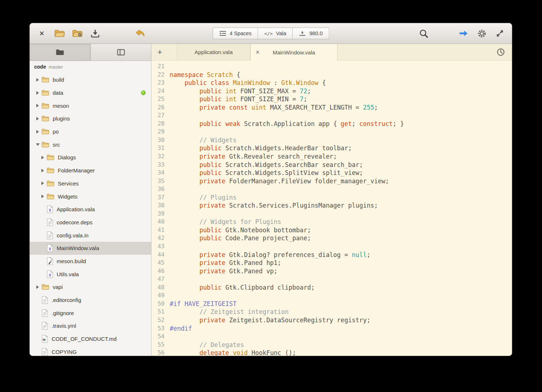 Image resolution: width=542 pixels, height=392 pixels. What do you see at coordinates (160, 271) in the screenshot?
I see `line-number: 46` at bounding box center [160, 271].